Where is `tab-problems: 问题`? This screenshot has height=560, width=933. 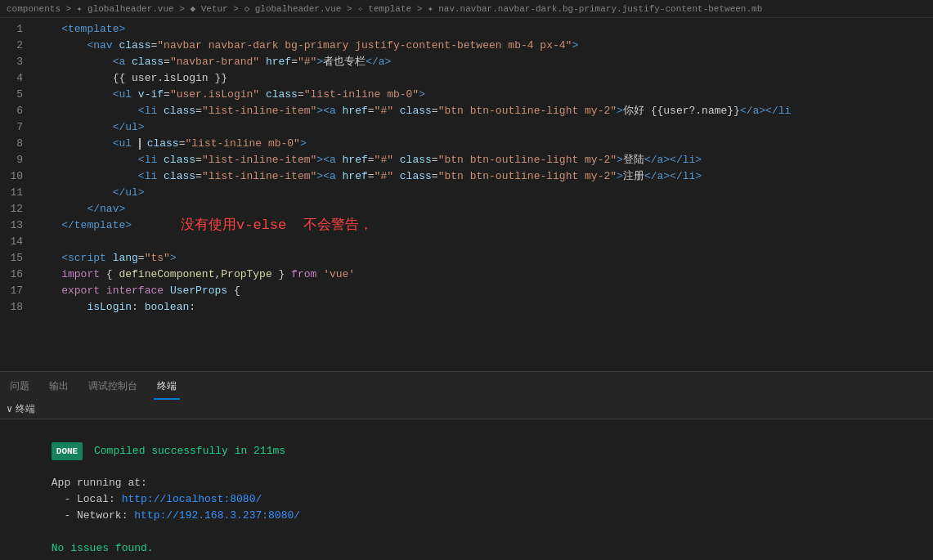
tab-problems: 问题 is located at coordinates (20, 388).